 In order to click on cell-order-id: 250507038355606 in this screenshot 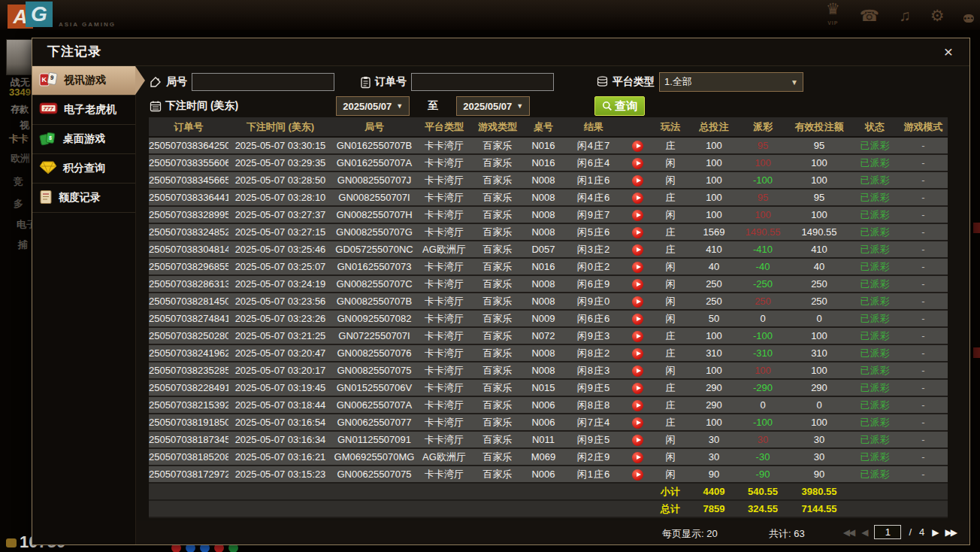, I will do `click(189, 162)`.